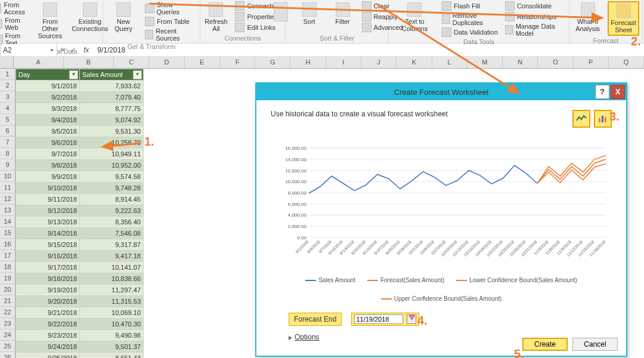 The image size is (644, 358). Describe the element at coordinates (80, 177) in the screenshot. I see `table-row: 9/9/20189,574.58` at that location.